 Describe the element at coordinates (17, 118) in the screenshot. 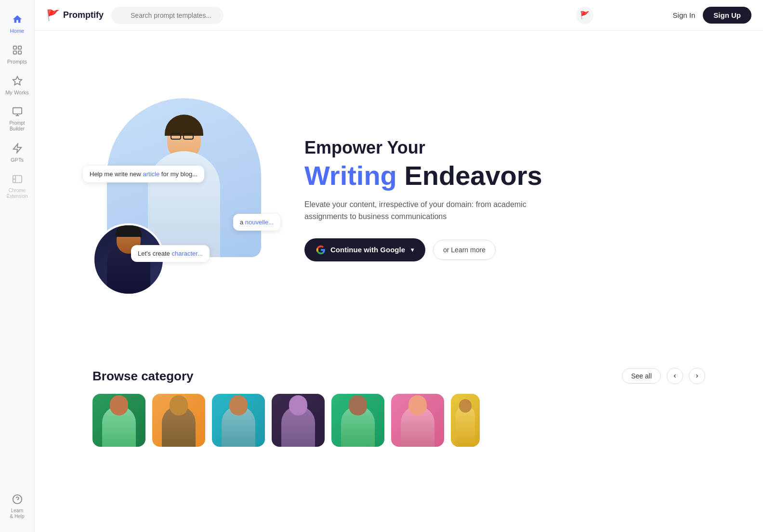

I see `sidebar-item-prompt-builder: PromptBuilder` at that location.